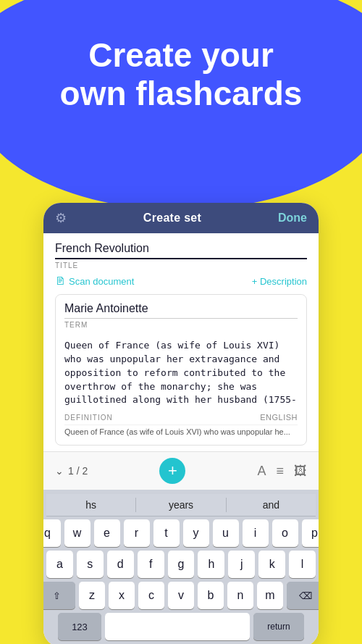 The width and height of the screenshot is (362, 644). I want to click on key-u: u, so click(226, 533).